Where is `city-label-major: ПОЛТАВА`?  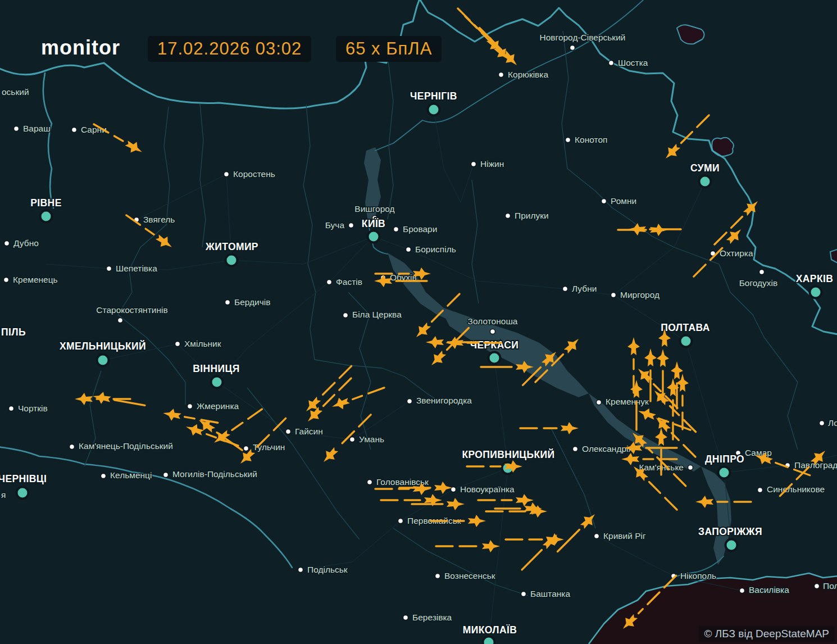
city-label-major: ПОЛТАВА is located at coordinates (685, 328).